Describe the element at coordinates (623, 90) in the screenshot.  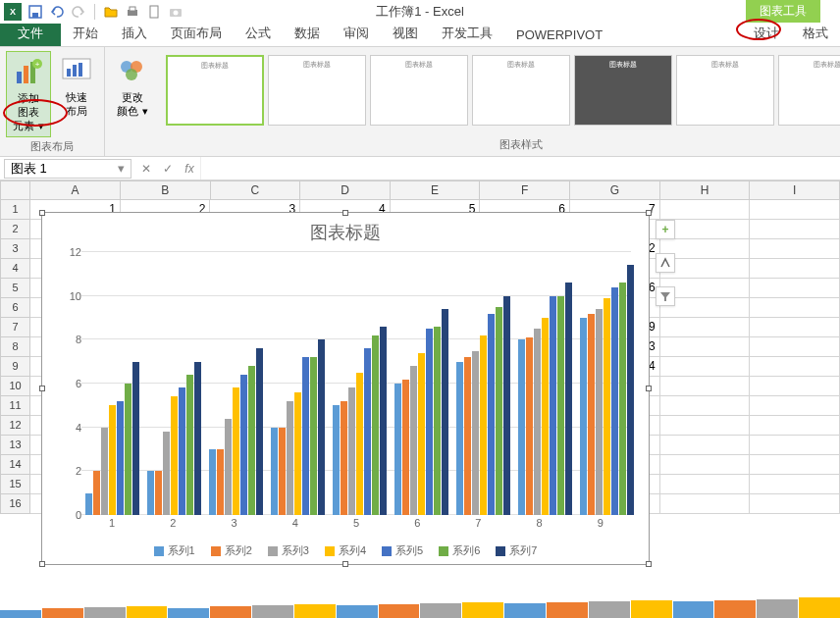
I see `chart-style-5: 图表标题` at that location.